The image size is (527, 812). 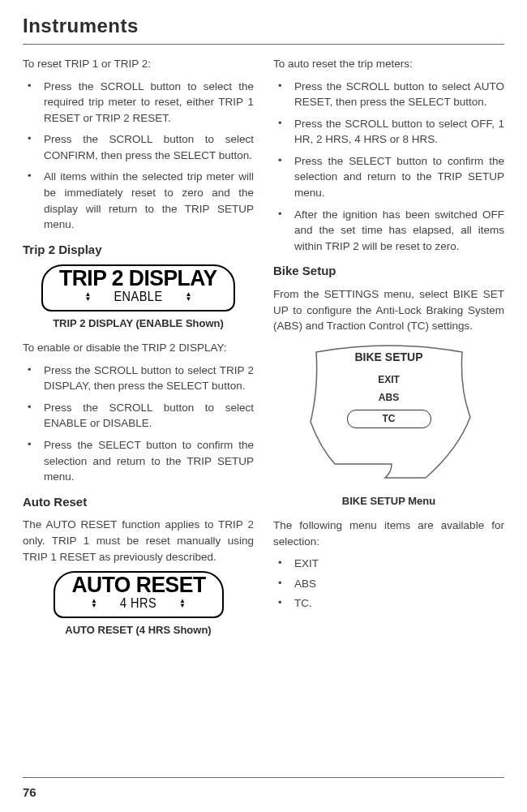 I want to click on list-item: Press the SCROLL button to select OFF, 1…, so click(x=396, y=131).